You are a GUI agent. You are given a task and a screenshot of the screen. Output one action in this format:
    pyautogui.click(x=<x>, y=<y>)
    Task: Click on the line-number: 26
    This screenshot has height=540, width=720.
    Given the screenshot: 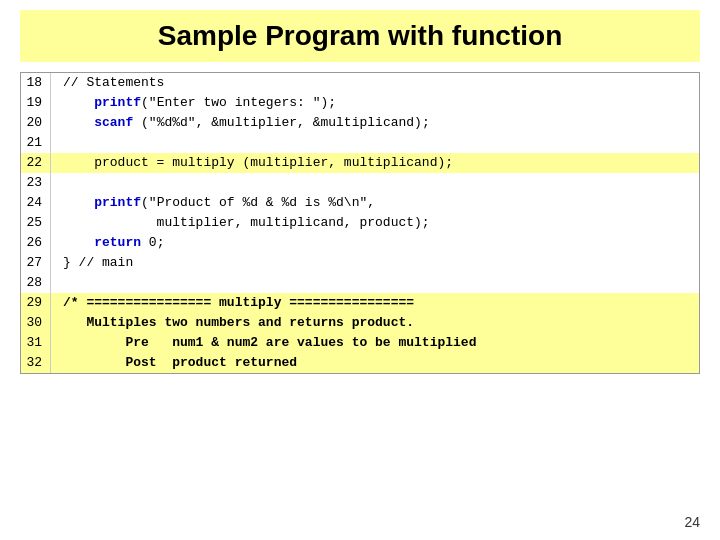 What is the action you would take?
    pyautogui.click(x=36, y=243)
    